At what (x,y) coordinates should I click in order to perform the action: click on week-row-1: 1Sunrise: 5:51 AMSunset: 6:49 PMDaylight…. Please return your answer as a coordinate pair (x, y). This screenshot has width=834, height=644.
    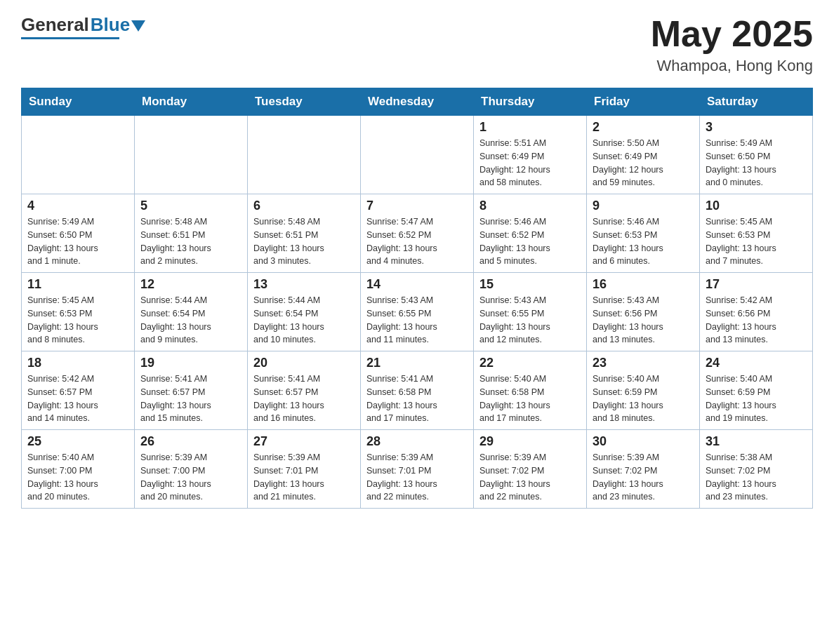
    Looking at the image, I should click on (417, 155).